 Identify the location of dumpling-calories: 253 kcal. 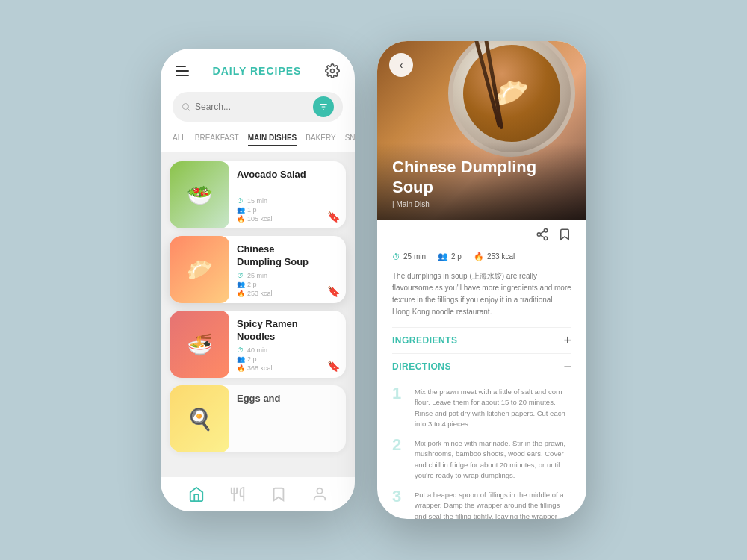
(260, 293).